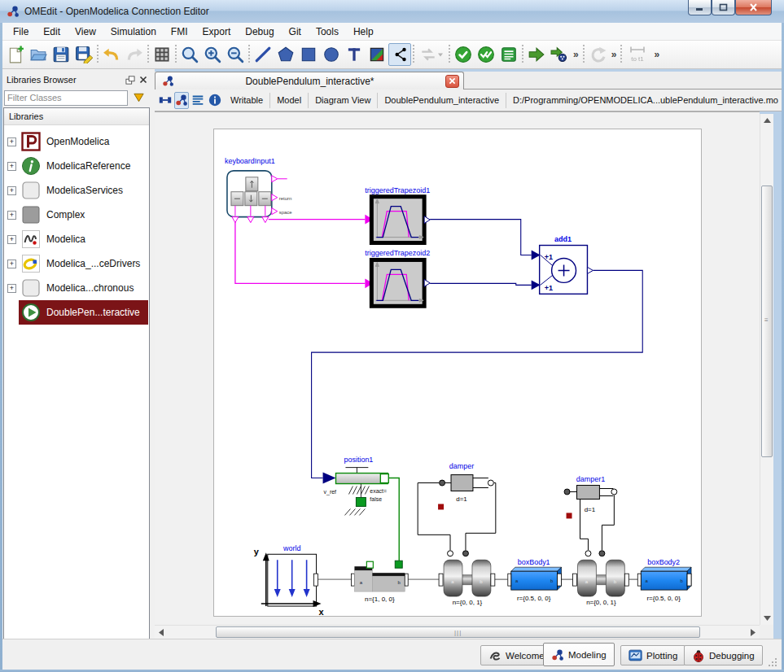  Describe the element at coordinates (215, 101) in the screenshot. I see `documentation-view-button` at that location.